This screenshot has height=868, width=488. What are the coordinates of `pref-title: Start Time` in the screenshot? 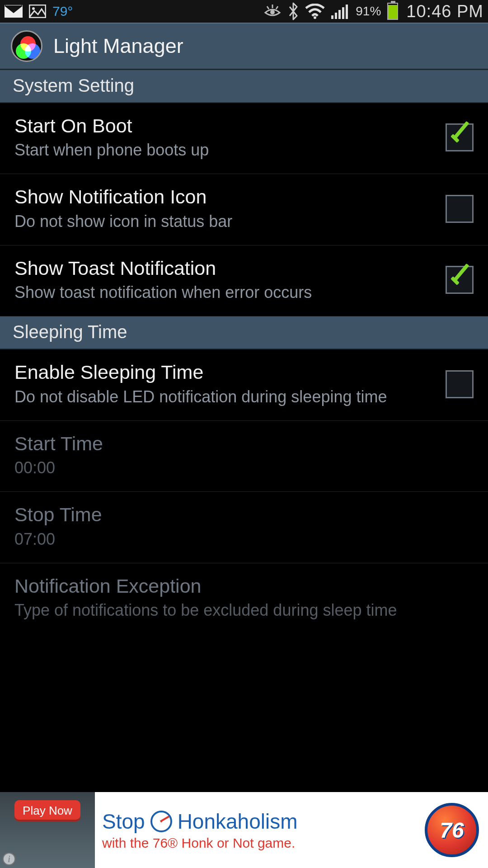 It's located at (244, 444).